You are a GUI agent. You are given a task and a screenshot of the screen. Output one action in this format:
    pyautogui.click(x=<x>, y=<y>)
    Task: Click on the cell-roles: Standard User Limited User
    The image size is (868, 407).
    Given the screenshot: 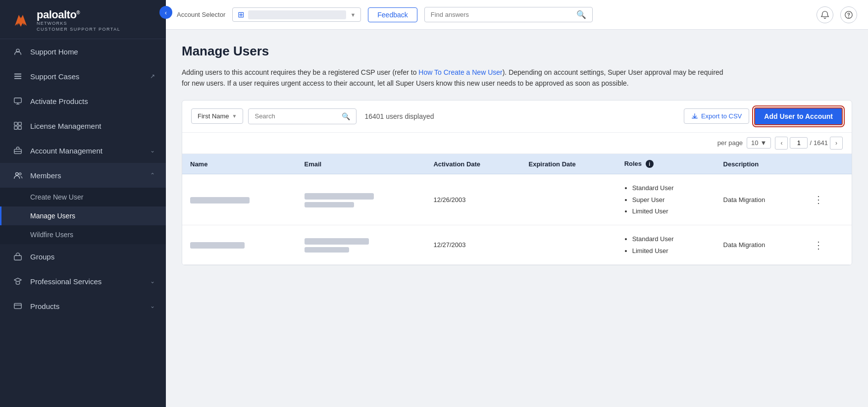 What is the action you would take?
    pyautogui.click(x=666, y=245)
    